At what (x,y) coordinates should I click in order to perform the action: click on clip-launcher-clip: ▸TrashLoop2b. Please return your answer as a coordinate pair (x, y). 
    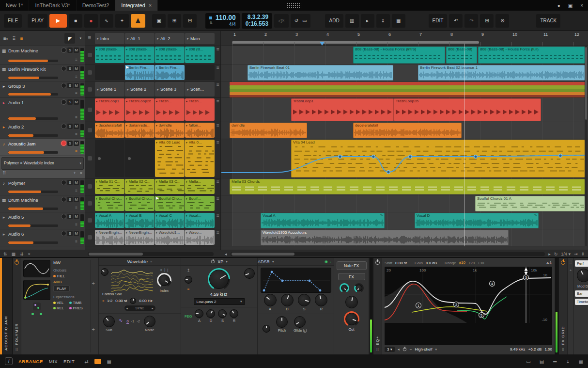
    Looking at the image, I should click on (139, 110).